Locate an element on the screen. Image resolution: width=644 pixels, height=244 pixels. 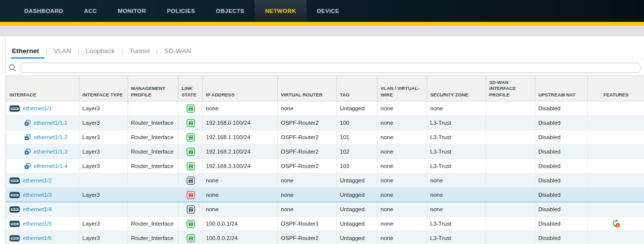
interface-link: ethernet1/4 is located at coordinates (37, 209).